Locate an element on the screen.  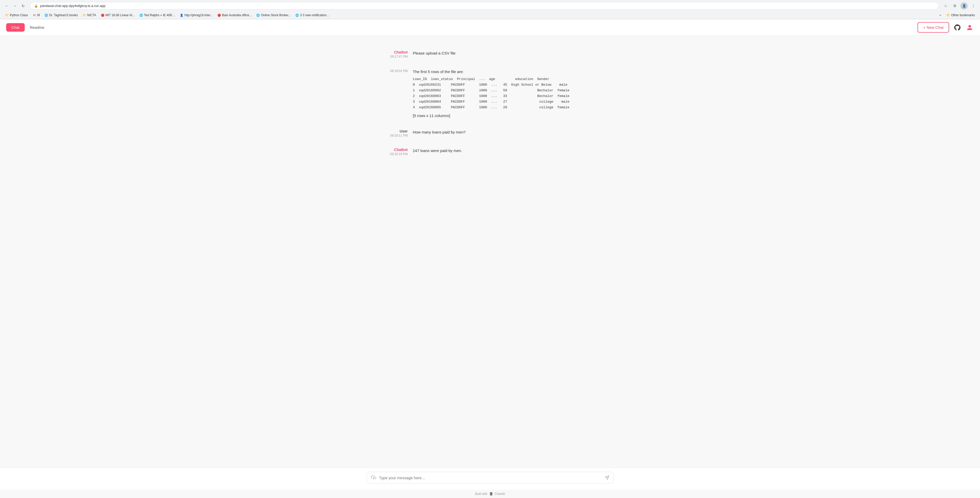
reload-button: ↻ is located at coordinates (23, 6).